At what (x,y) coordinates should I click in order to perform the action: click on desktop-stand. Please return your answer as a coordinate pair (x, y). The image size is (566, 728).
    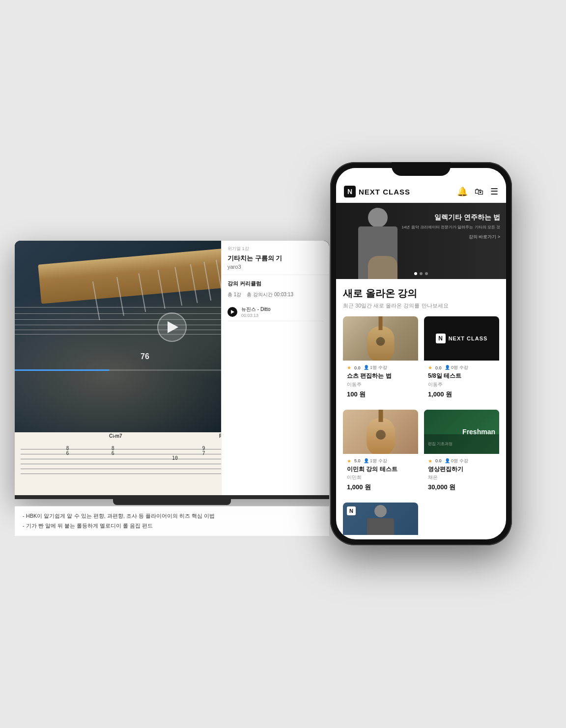
    Looking at the image, I should click on (172, 497).